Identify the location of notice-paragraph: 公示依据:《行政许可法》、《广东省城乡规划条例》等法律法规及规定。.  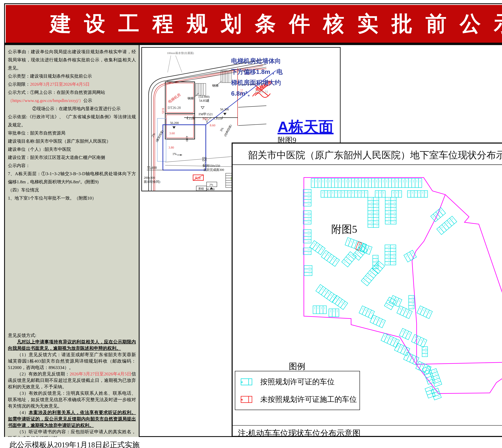
(72, 121).